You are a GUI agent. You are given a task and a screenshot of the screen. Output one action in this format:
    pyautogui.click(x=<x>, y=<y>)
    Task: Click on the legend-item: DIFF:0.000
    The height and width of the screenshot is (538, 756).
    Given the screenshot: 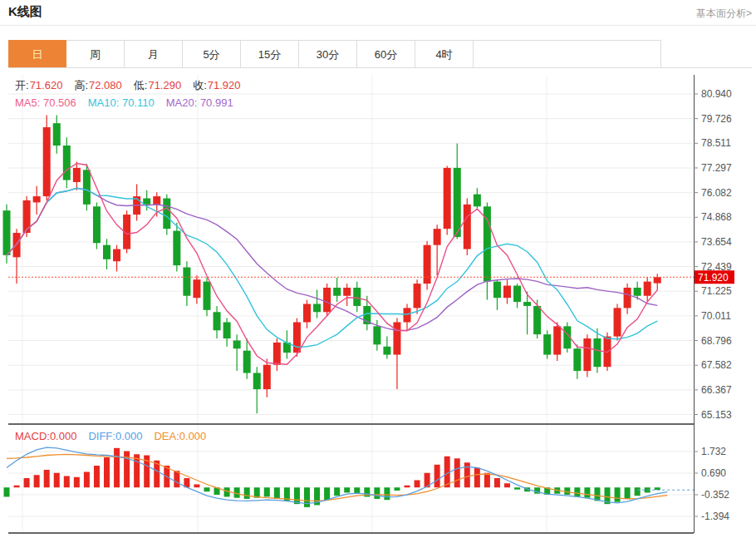 What is the action you would take?
    pyautogui.click(x=115, y=436)
    